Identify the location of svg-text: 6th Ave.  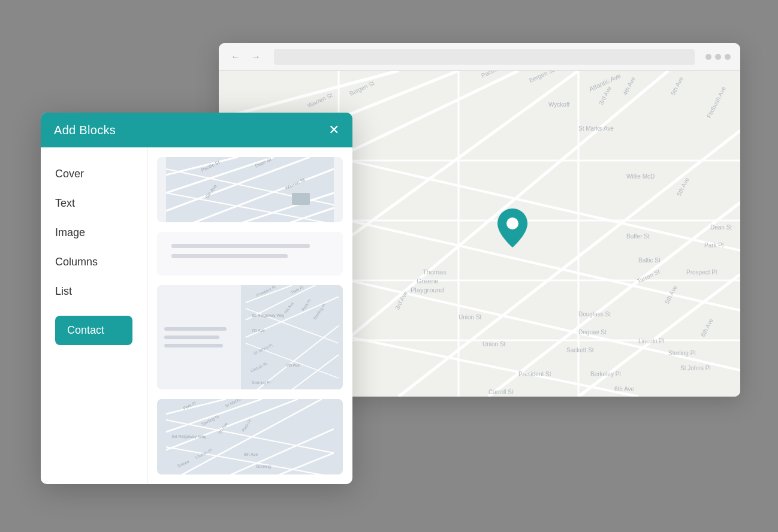
(625, 389).